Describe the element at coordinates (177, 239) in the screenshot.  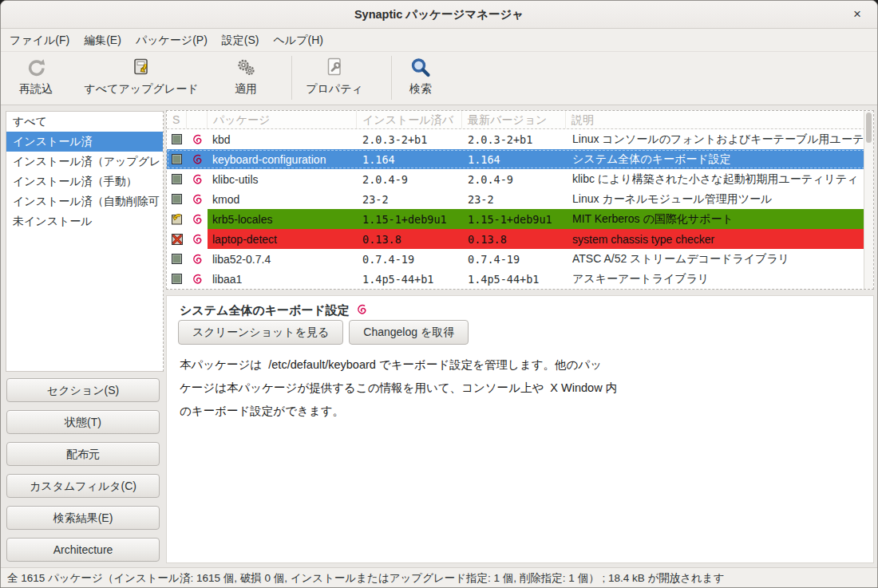
I see `status-remove-icon` at that location.